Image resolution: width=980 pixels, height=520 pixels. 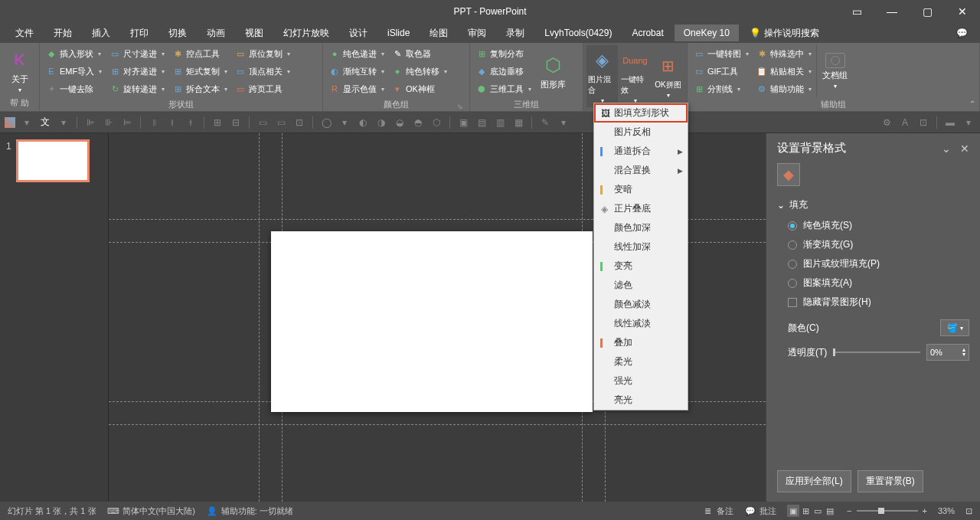 I want to click on qa-pic-4: ▦, so click(x=518, y=123).